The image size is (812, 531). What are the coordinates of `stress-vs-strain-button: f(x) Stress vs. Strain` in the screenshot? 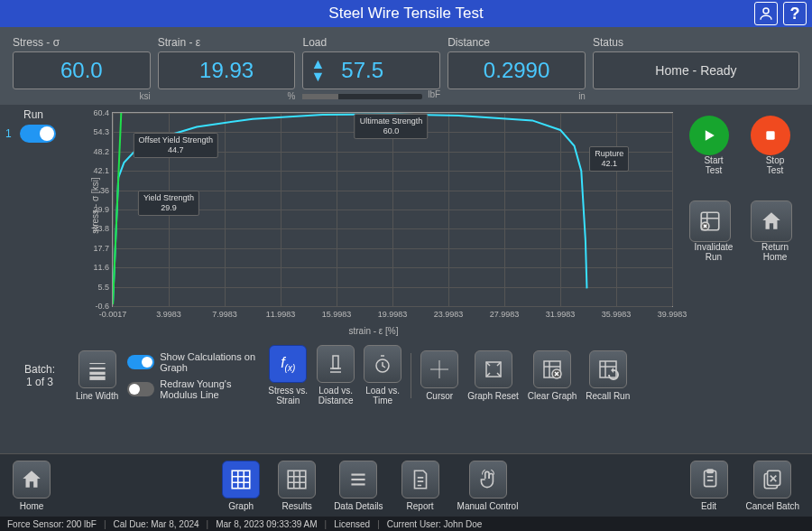 It's located at (288, 376).